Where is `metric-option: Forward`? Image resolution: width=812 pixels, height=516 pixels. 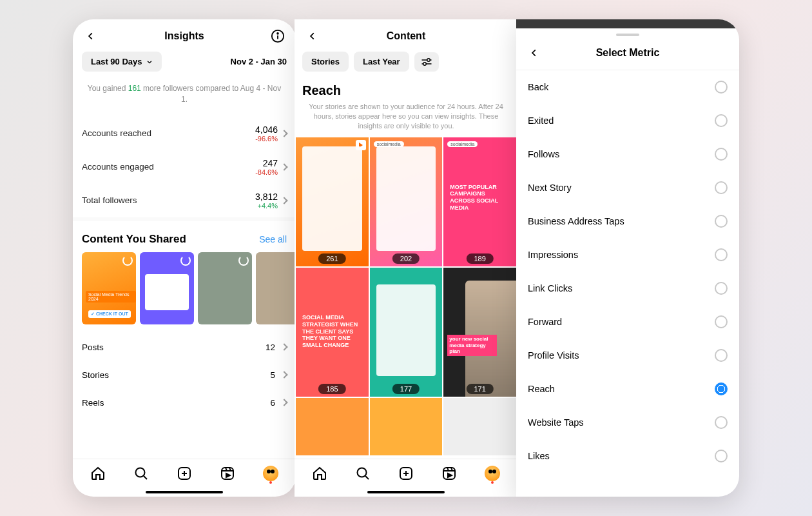 metric-option: Forward is located at coordinates (628, 322).